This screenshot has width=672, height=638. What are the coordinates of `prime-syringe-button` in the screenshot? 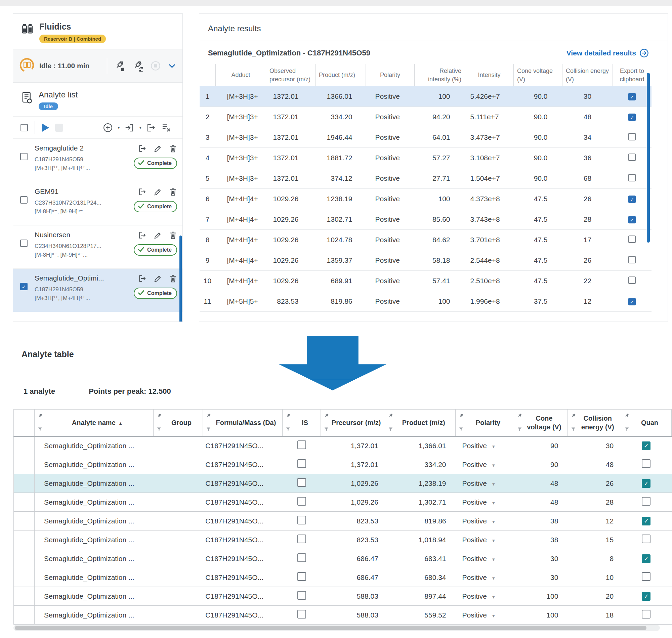 It's located at (120, 66).